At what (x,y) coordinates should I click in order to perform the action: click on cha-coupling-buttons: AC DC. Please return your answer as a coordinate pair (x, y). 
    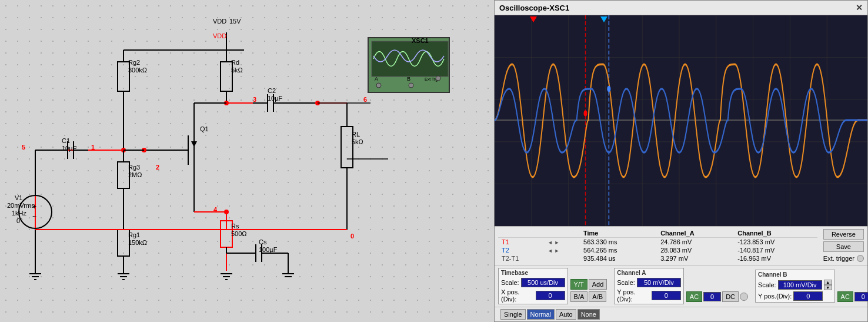
    Looking at the image, I should click on (717, 297).